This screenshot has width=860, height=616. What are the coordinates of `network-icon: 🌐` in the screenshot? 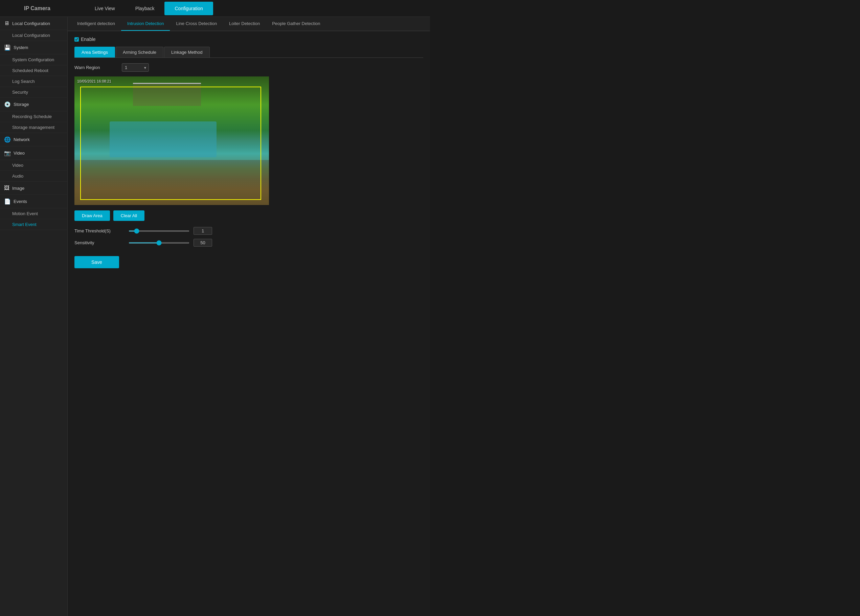 It's located at (8, 140).